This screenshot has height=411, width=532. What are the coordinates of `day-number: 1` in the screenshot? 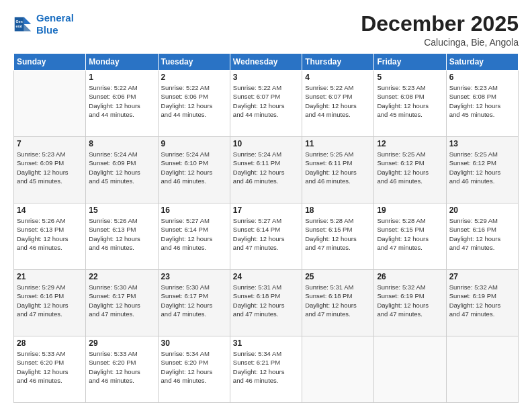 It's located at (122, 77).